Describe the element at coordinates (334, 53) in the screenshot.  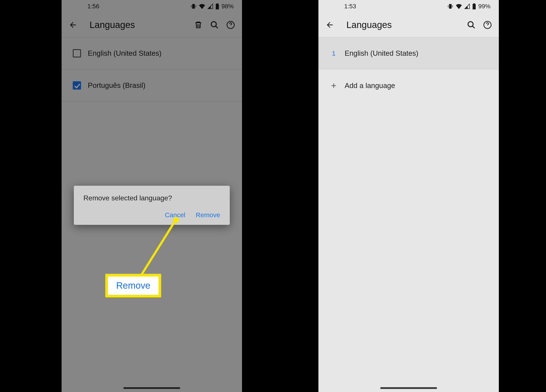
I see `language-index: 1` at that location.